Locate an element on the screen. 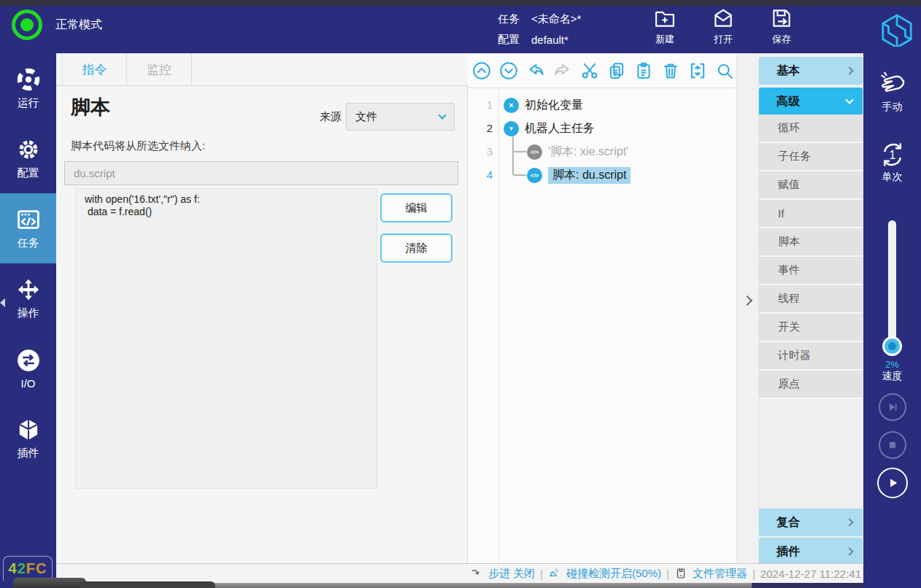 The width and height of the screenshot is (921, 588). palette-item-event: 事件 is located at coordinates (811, 271).